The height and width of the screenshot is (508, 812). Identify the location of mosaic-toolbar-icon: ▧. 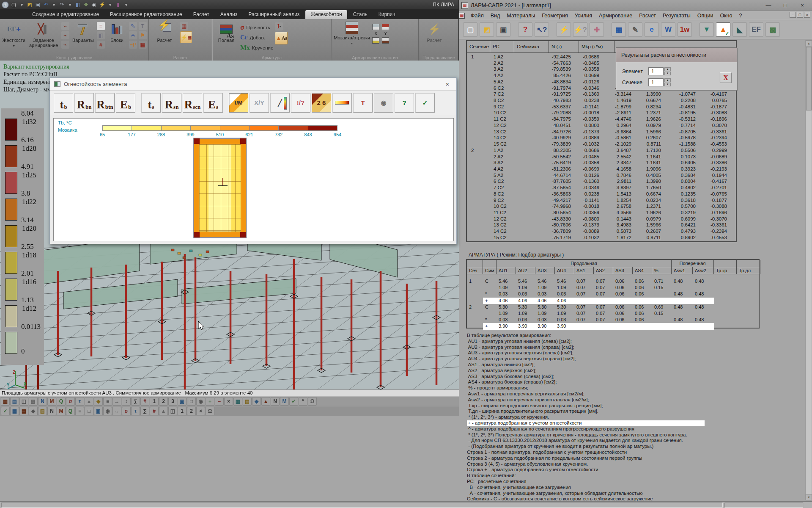
(33, 401).